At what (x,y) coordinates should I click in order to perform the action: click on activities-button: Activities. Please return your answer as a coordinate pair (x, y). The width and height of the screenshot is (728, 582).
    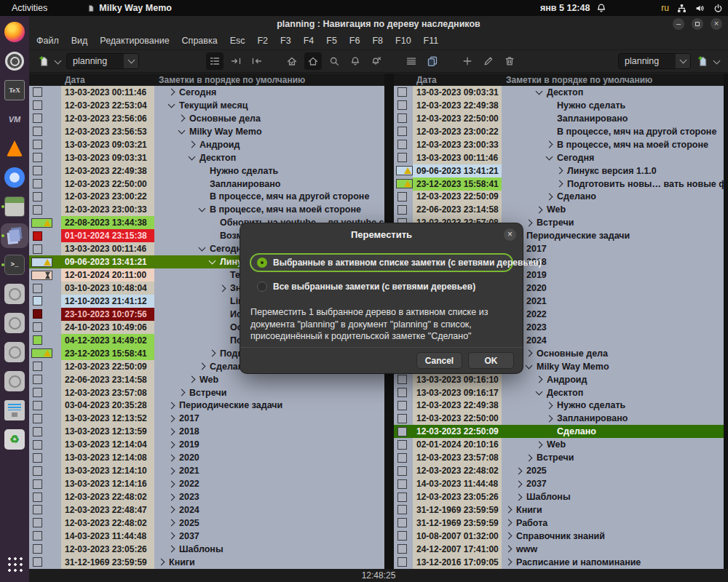
    Looking at the image, I should click on (29, 8).